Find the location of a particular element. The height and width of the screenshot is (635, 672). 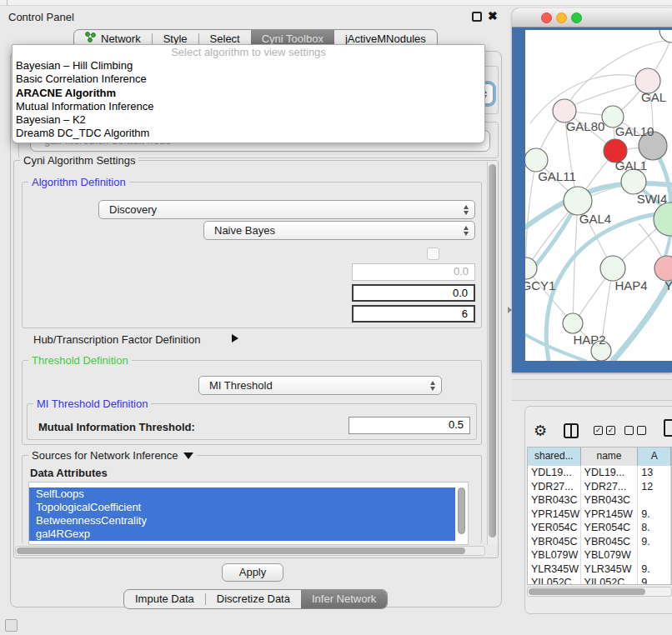

algorithm-option: Bayesian – K2 is located at coordinates (248, 120).